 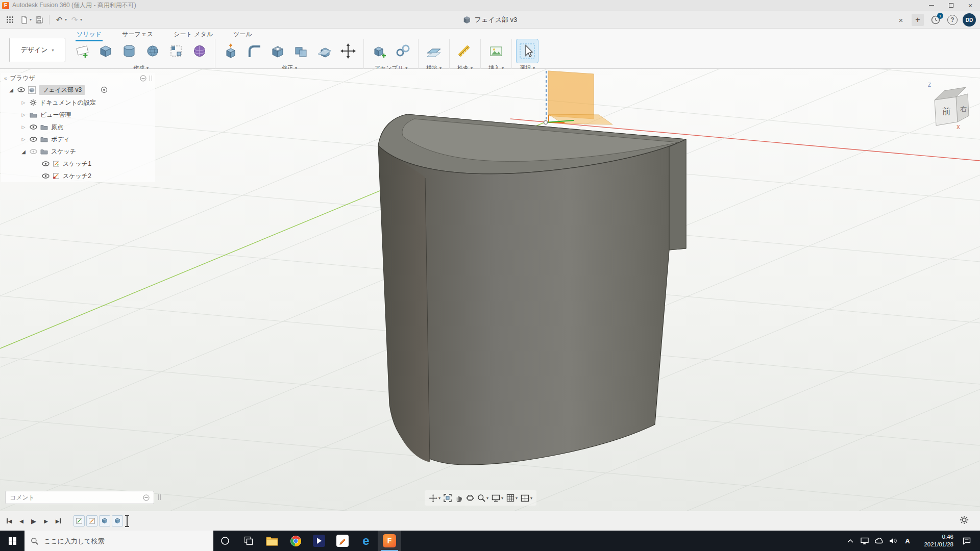 I want to click on document-tab: フェイス部 v3, so click(x=490, y=20).